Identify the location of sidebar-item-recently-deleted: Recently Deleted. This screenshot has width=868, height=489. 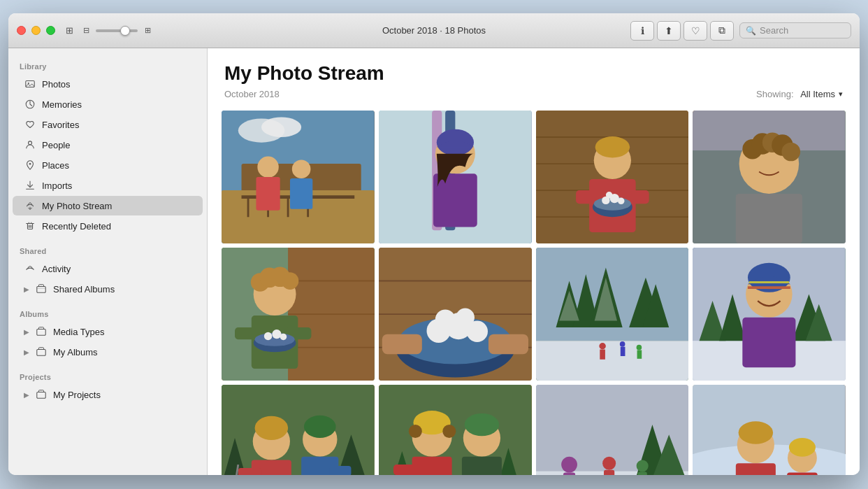
(108, 226).